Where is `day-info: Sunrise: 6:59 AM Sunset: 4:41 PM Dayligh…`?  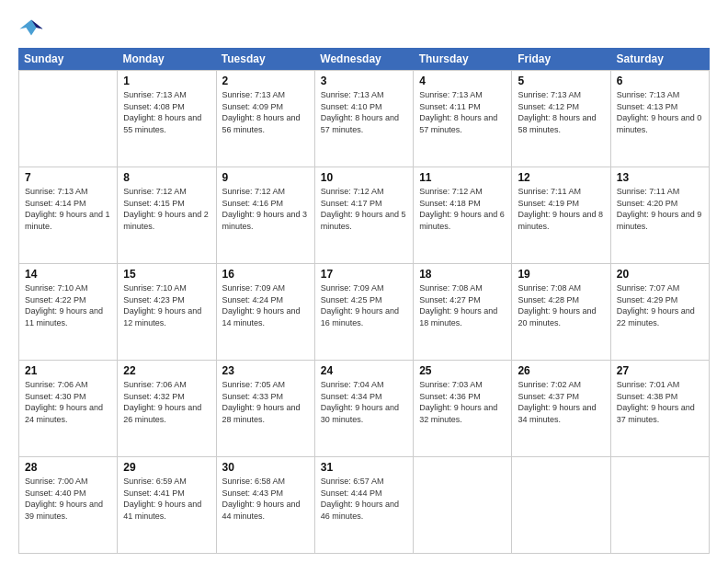 day-info: Sunrise: 6:59 AM Sunset: 4:41 PM Dayligh… is located at coordinates (166, 499).